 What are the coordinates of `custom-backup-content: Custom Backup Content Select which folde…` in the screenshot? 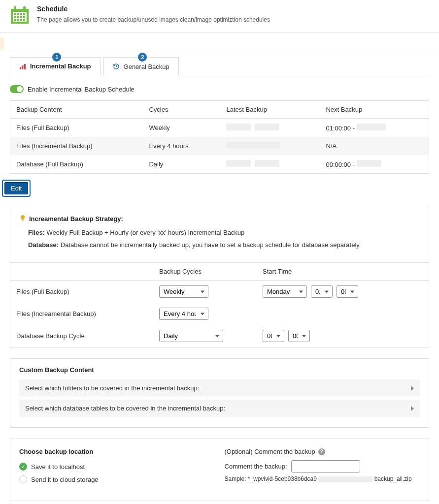 It's located at (220, 393).